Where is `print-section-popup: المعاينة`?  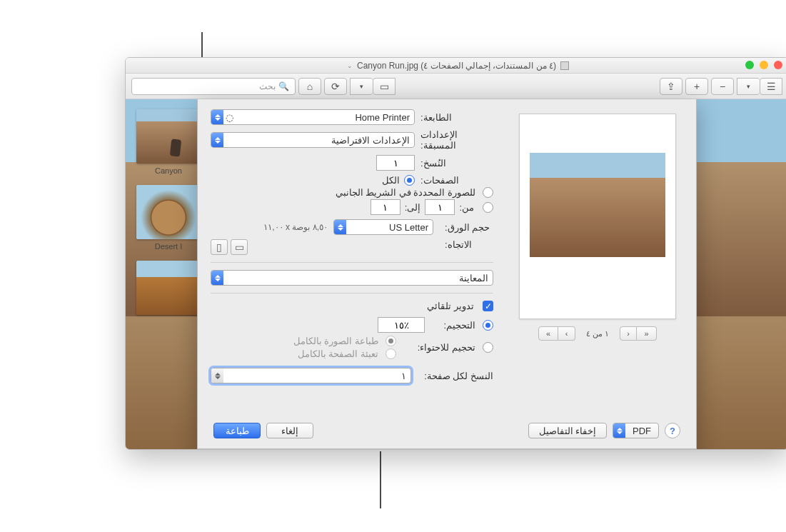
print-section-popup: المعاينة is located at coordinates (352, 278).